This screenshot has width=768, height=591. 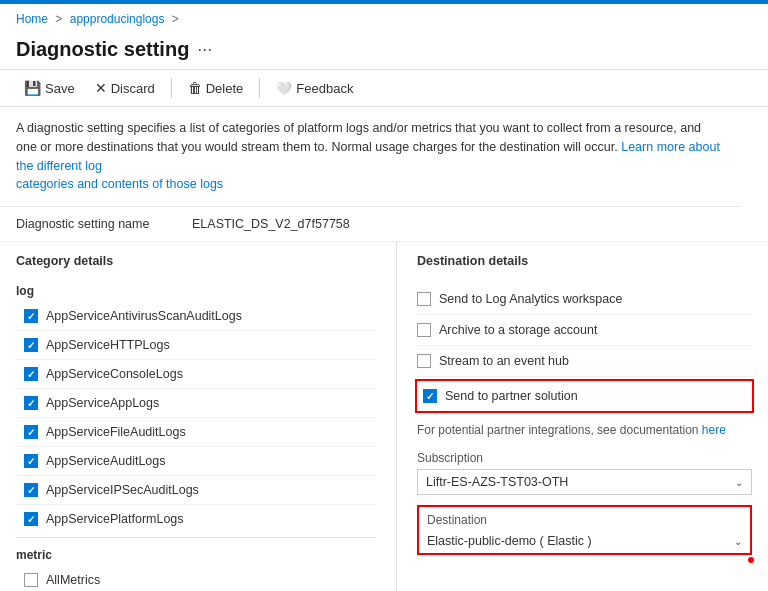 I want to click on save-button: 💾 Save, so click(x=50, y=88).